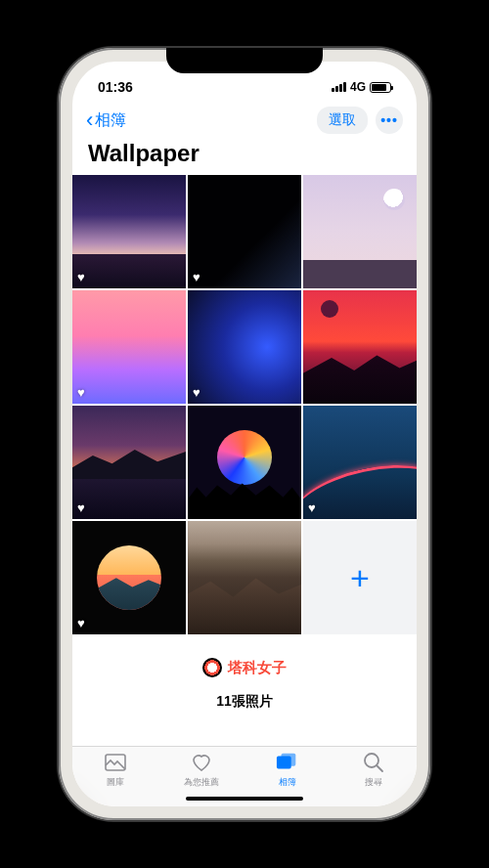 The width and height of the screenshot is (489, 868). What do you see at coordinates (244, 702) in the screenshot?
I see `photo-count: 11張照片` at bounding box center [244, 702].